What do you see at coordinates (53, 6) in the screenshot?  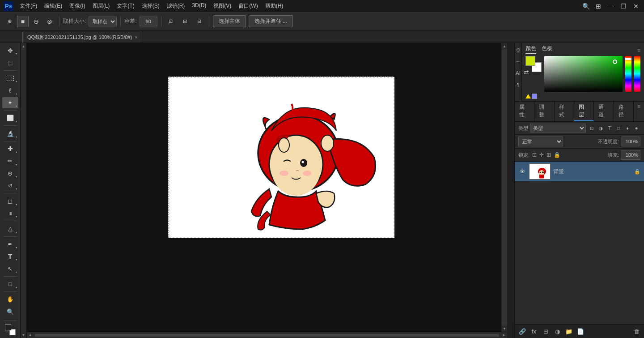 I see `menu-edit: 编辑(E)` at bounding box center [53, 6].